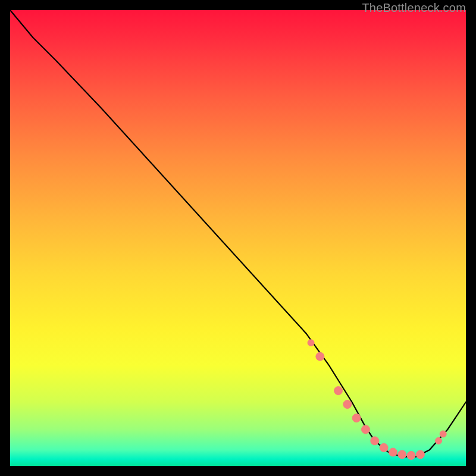  What do you see at coordinates (414, 8) in the screenshot?
I see `watermark-text: TheBottleneck.com` at bounding box center [414, 8].